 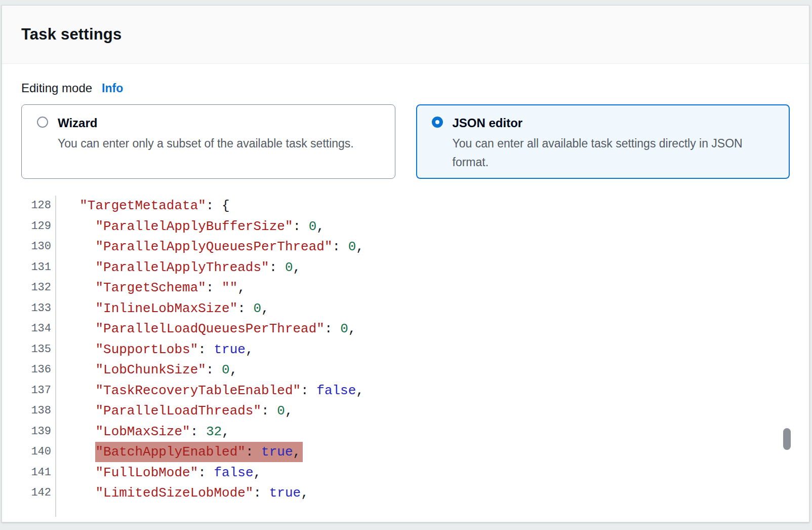 What do you see at coordinates (405, 268) in the screenshot?
I see `code-line: 131 "ParallelApplyThreads": 0,` at bounding box center [405, 268].